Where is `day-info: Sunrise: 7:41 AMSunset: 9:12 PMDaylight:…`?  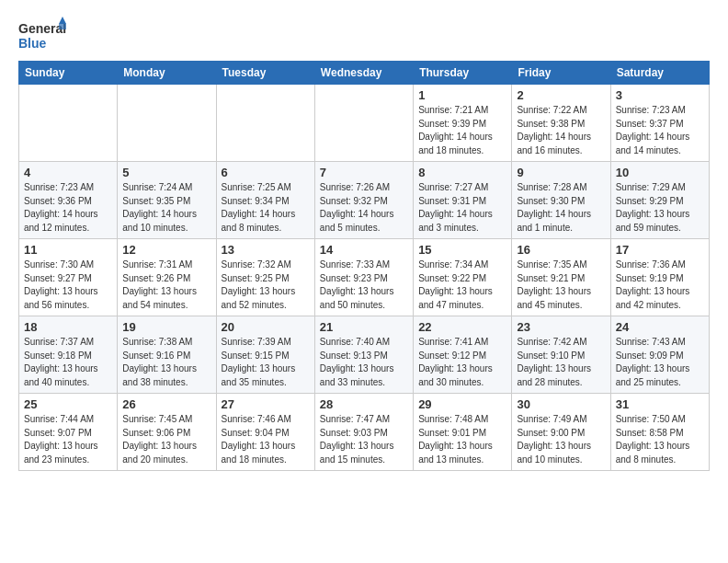
day-info: Sunrise: 7:41 AMSunset: 9:12 PMDaylight:… is located at coordinates (462, 362).